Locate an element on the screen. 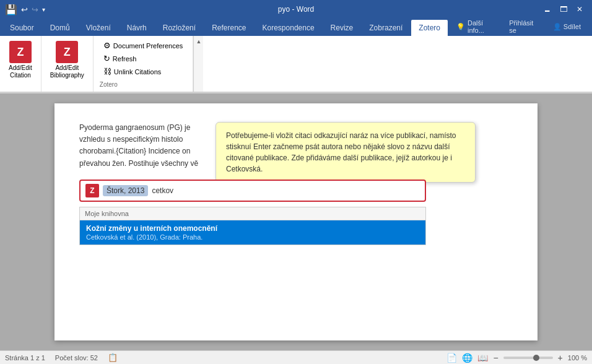  ribbon-tabs: Soubor Domů Vložení Návrh Rozložení Refe… is located at coordinates (296, 27).